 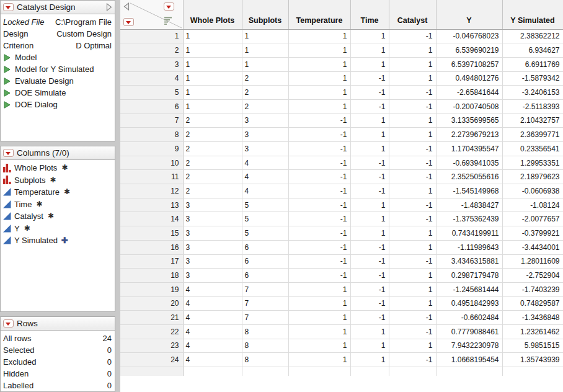 What do you see at coordinates (533, 135) in the screenshot?
I see `data-cell: 2.36399771` at bounding box center [533, 135].